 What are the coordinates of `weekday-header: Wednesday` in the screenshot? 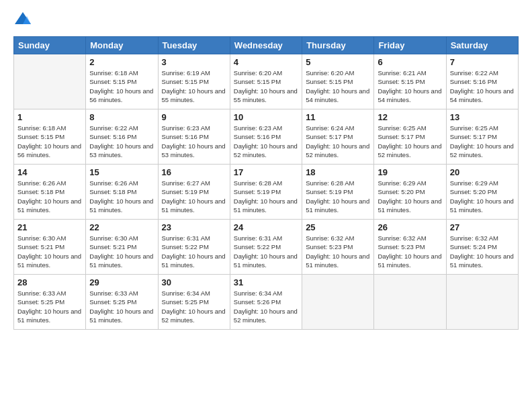 It's located at (266, 46).